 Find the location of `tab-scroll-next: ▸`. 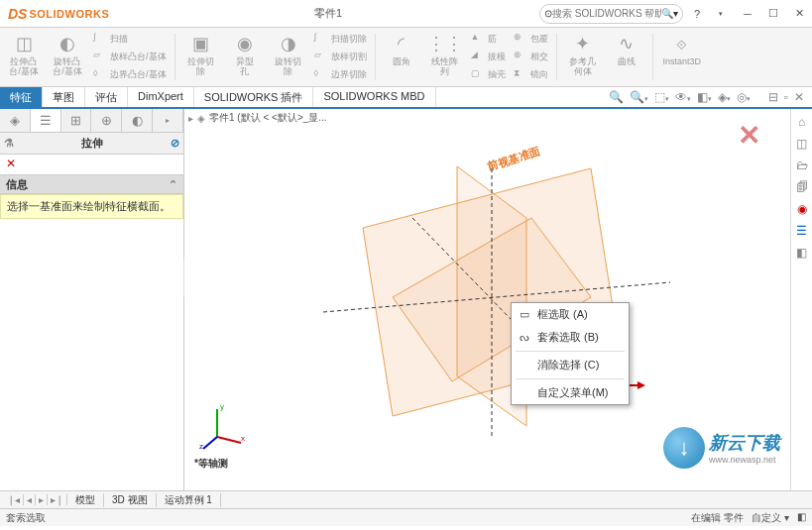

tab-scroll-next: ▸ is located at coordinates (42, 499).